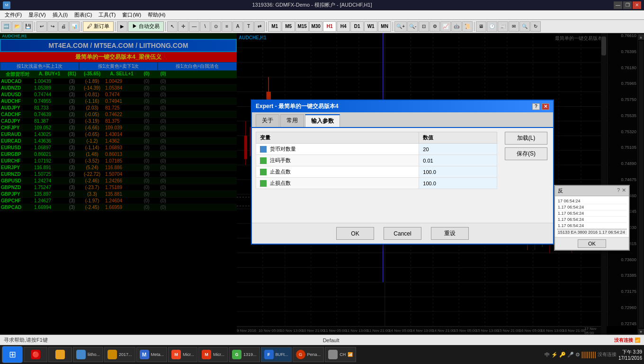  What do you see at coordinates (292, 120) in the screenshot?
I see `tab-common: 常用` at bounding box center [292, 120].